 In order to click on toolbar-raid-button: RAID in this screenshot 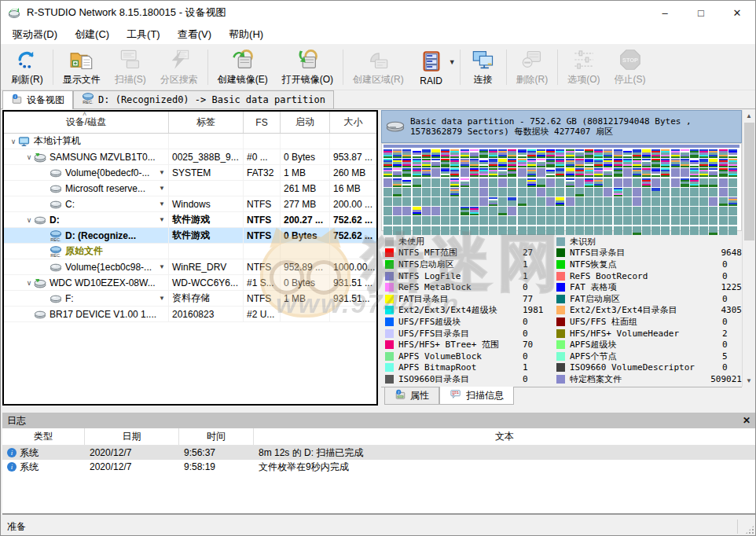, I will do `click(431, 68)`.